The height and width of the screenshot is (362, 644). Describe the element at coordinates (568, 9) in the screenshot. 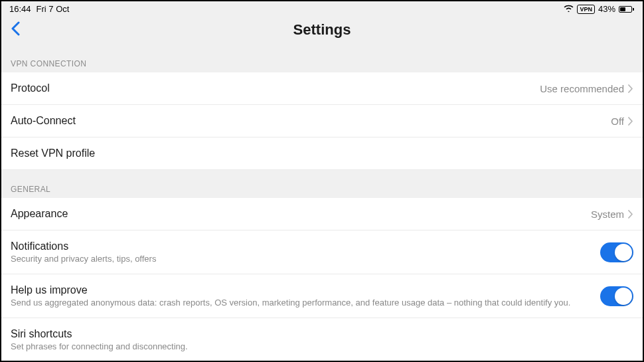

I see `wifi-icon` at that location.